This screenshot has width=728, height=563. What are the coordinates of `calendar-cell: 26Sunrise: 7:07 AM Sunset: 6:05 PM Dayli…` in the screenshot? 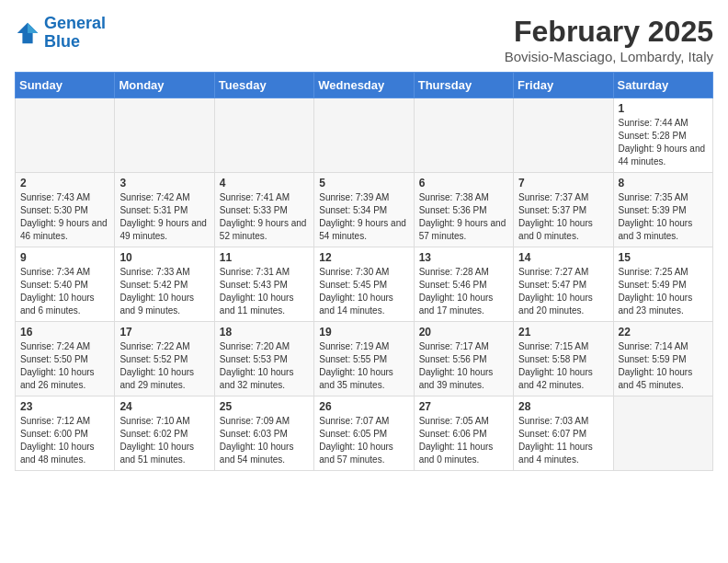 It's located at (364, 434).